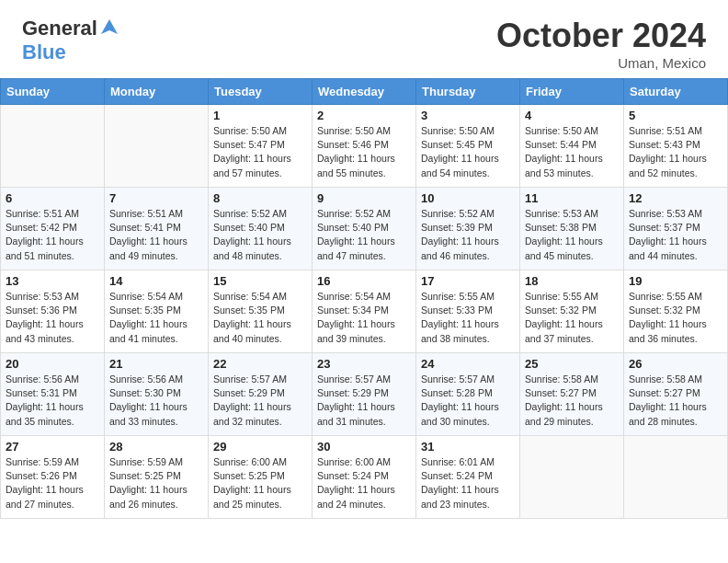 Image resolution: width=728 pixels, height=563 pixels. I want to click on day-cell: 31Sunrise: 6:01 AMSunset: 5:24 PMDayligh…, so click(469, 477).